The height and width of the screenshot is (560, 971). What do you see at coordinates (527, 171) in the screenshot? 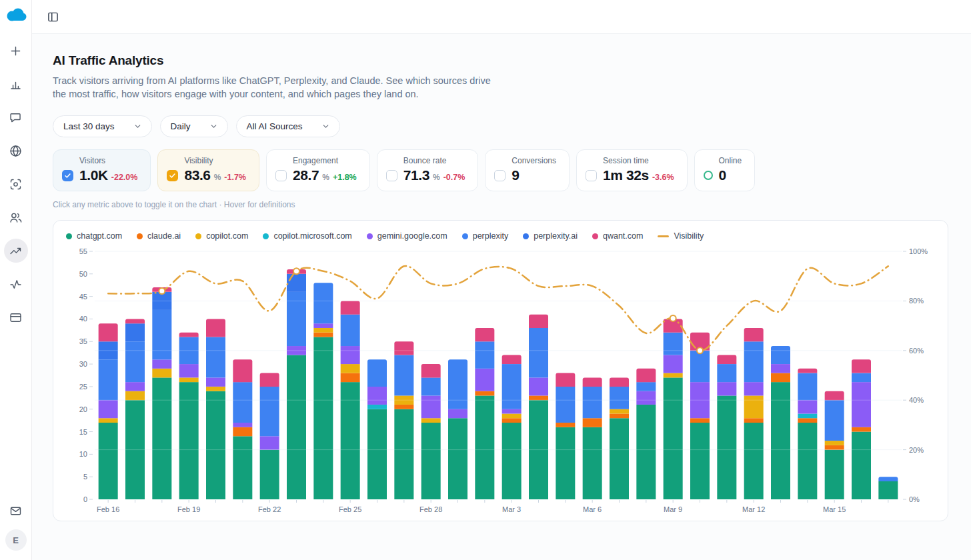
I see `metric-card-conversions: Conversions9` at bounding box center [527, 171].